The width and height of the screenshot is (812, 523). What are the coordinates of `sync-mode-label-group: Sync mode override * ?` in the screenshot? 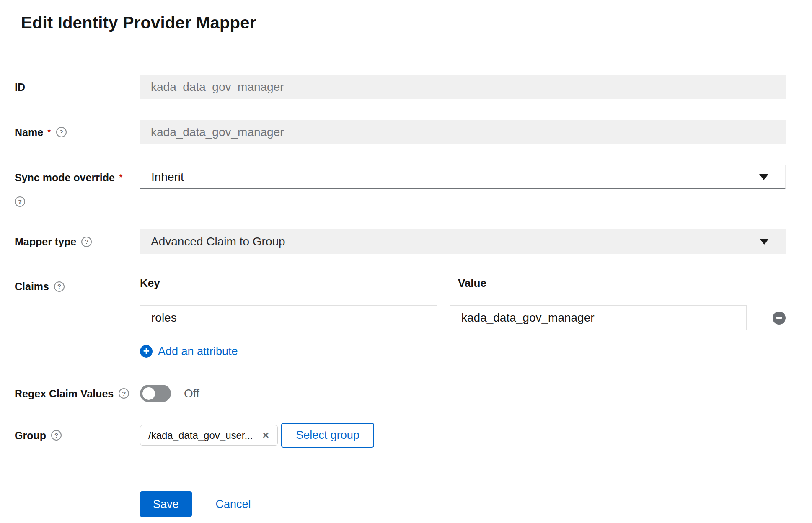 It's located at (77, 186).